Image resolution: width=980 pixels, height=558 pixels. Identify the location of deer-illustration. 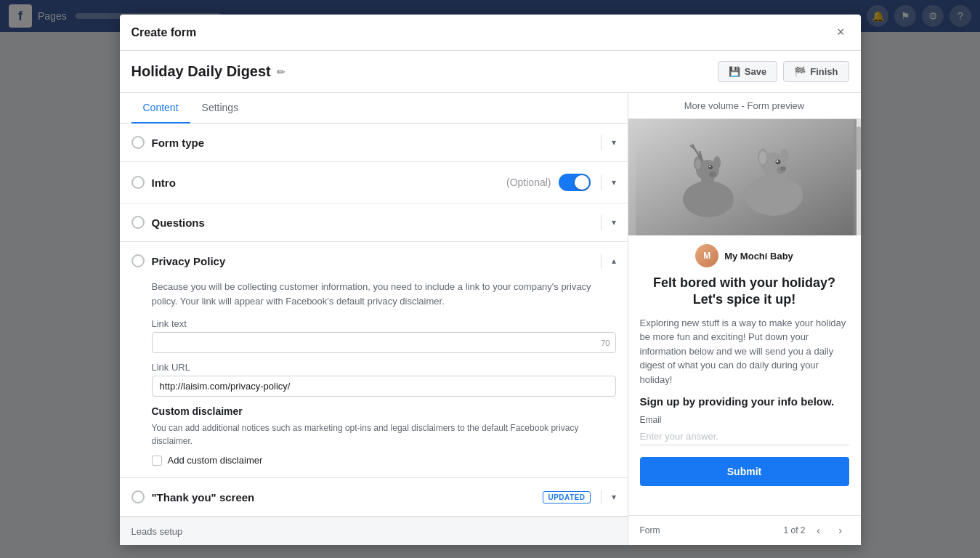
(745, 177).